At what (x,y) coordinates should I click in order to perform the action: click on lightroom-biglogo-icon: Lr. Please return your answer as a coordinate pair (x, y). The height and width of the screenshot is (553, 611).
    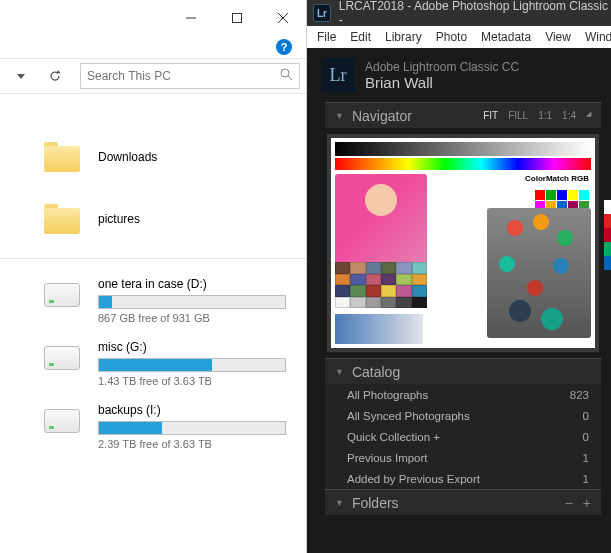
    Looking at the image, I should click on (338, 75).